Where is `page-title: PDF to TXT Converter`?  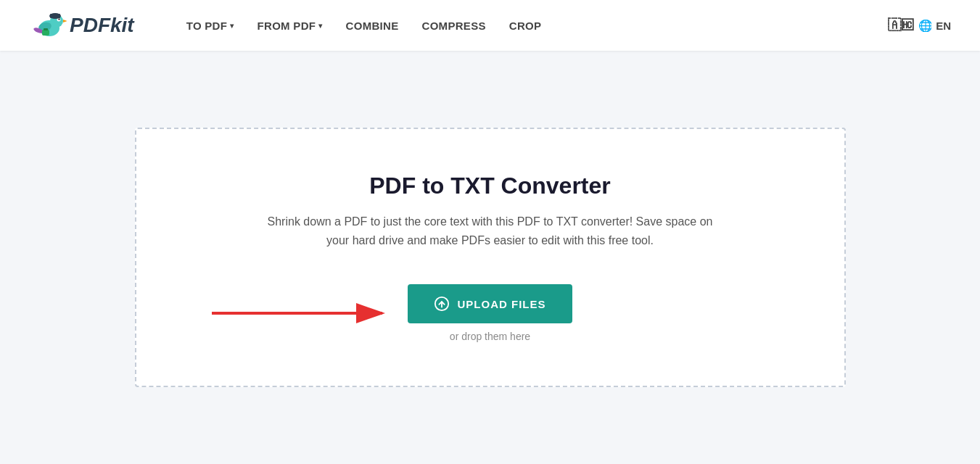 page-title: PDF to TXT Converter is located at coordinates (490, 186).